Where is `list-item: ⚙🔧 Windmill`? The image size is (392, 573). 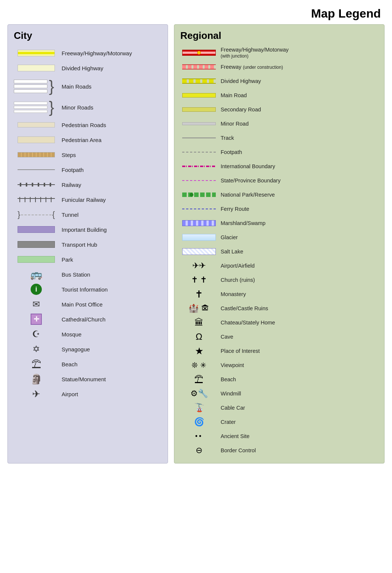 list-item: ⚙🔧 Windmill is located at coordinates (279, 394).